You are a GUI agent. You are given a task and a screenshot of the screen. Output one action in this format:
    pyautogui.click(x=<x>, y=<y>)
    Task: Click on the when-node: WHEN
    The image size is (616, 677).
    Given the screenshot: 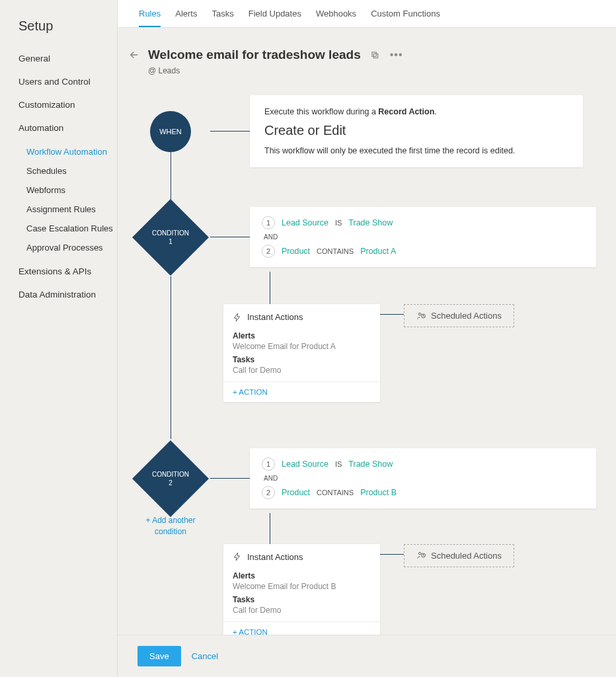 What is the action you would take?
    pyautogui.click(x=171, y=132)
    